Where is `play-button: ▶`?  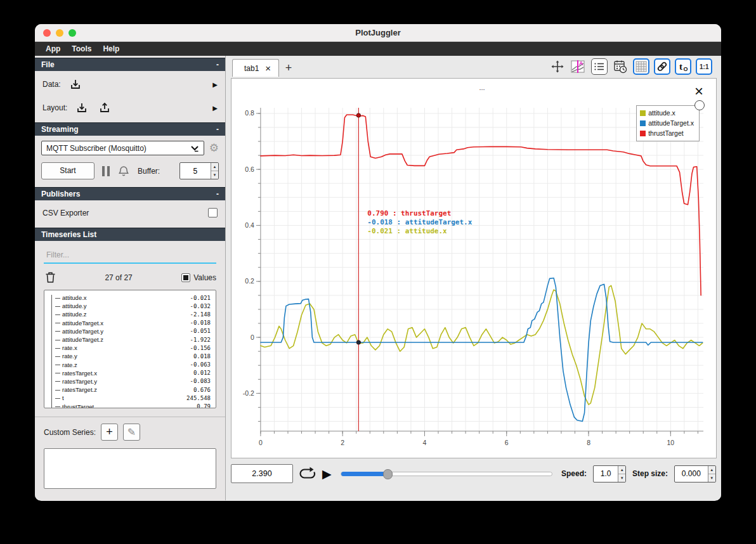
play-button: ▶ is located at coordinates (327, 474).